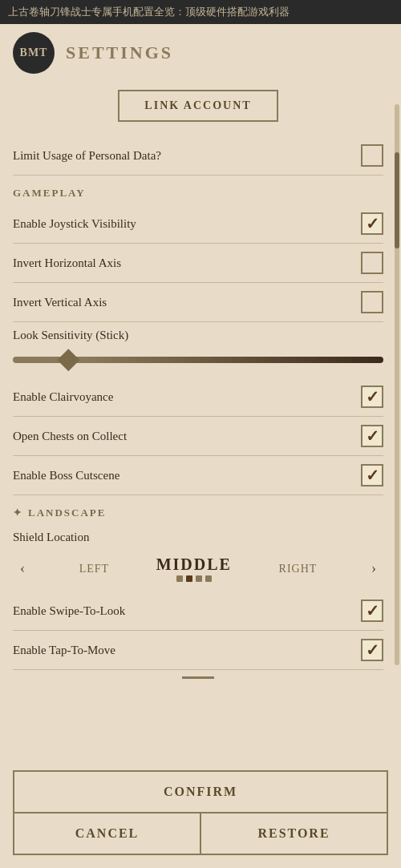 This screenshot has width=401, height=868. I want to click on top-bar: 上古卷轴刀锋战士专属手机配置全览：顶级硬件搭配游戏利器, so click(200, 12).